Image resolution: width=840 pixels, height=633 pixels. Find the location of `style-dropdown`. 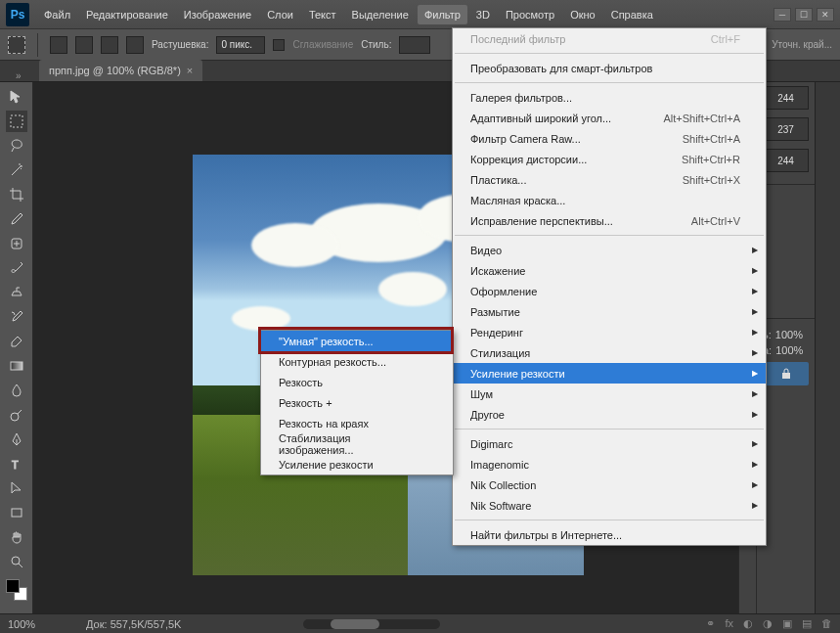

style-dropdown is located at coordinates (415, 45).